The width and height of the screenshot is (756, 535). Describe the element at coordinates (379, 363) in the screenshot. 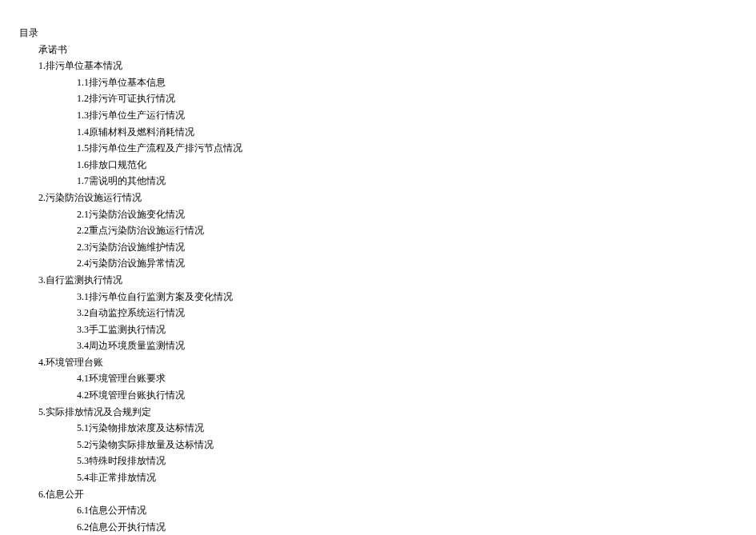

I see `toc-section: 4.环境管理台账` at that location.